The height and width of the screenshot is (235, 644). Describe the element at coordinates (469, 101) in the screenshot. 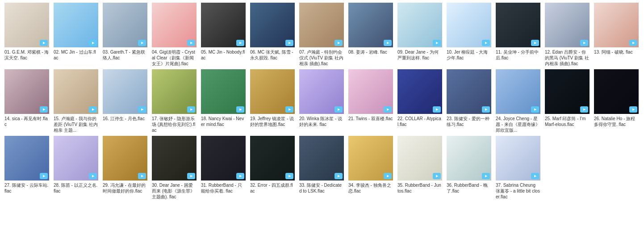

I see `list-item: 23. 陈健安 - 爱的一种练习.flac` at that location.